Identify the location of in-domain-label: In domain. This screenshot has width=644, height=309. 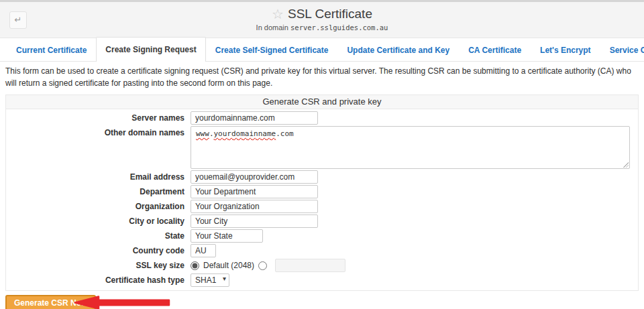
(272, 27).